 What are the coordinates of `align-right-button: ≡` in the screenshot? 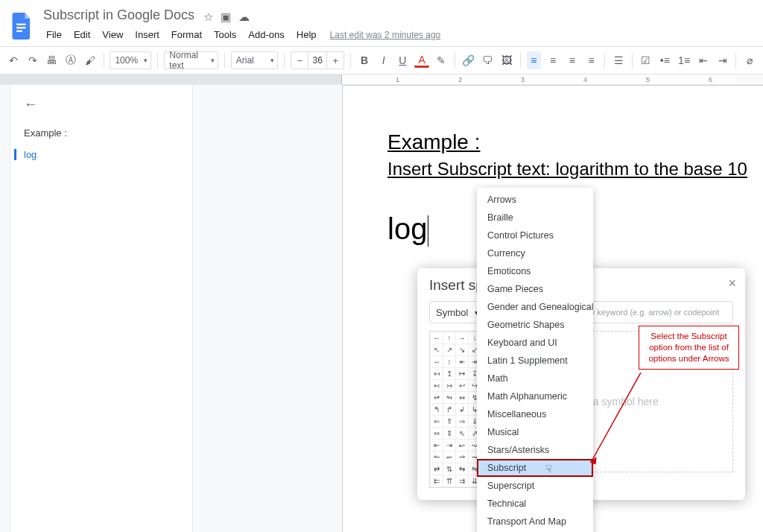 It's located at (572, 60).